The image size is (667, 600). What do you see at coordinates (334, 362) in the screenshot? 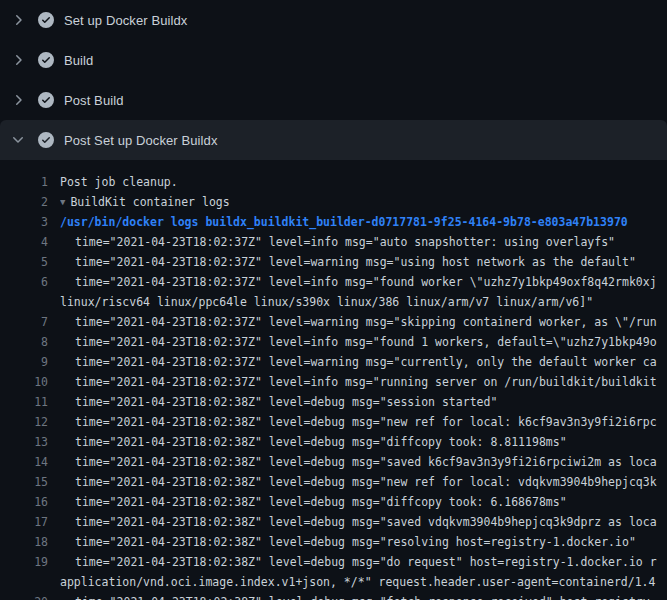
I see `log-row: 9 time="2021-04-23T18:02:37Z" level=warn…` at bounding box center [334, 362].